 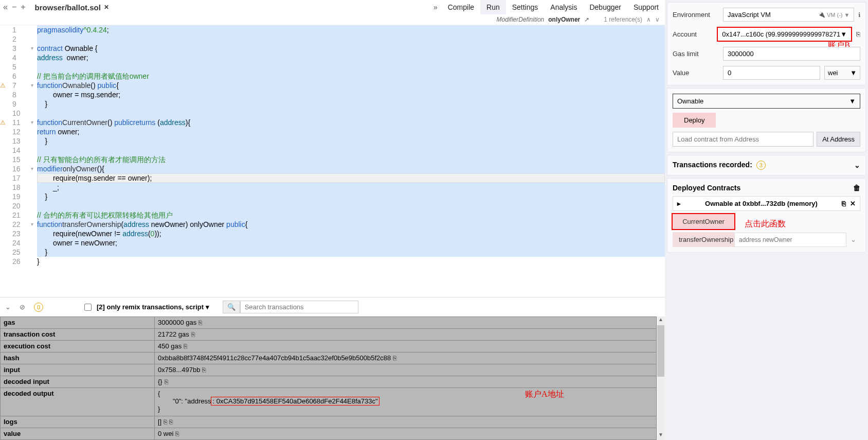 What do you see at coordinates (332, 7) in the screenshot?
I see `top-bar: « − + browser/ballot.sol ✕ » Compile Run…` at bounding box center [332, 7].